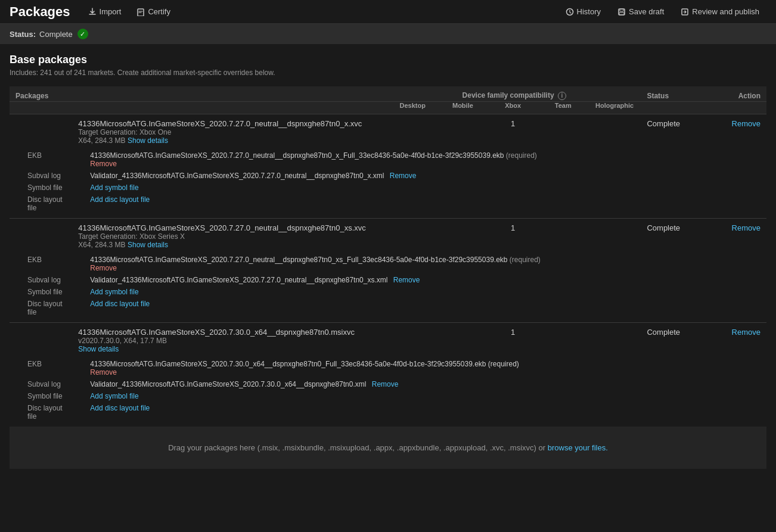 The width and height of the screenshot is (776, 532). I want to click on ekb-remove-0: Remove, so click(104, 164).